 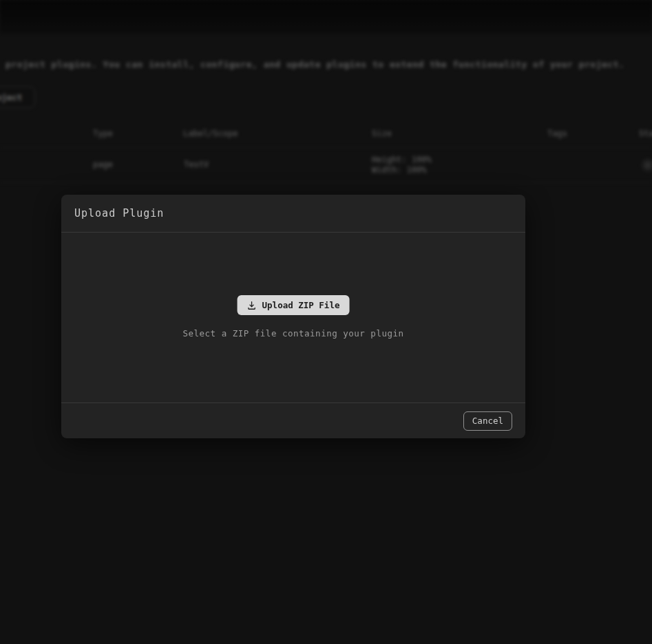 I want to click on dialog-header: Upload Plugin, so click(x=293, y=213).